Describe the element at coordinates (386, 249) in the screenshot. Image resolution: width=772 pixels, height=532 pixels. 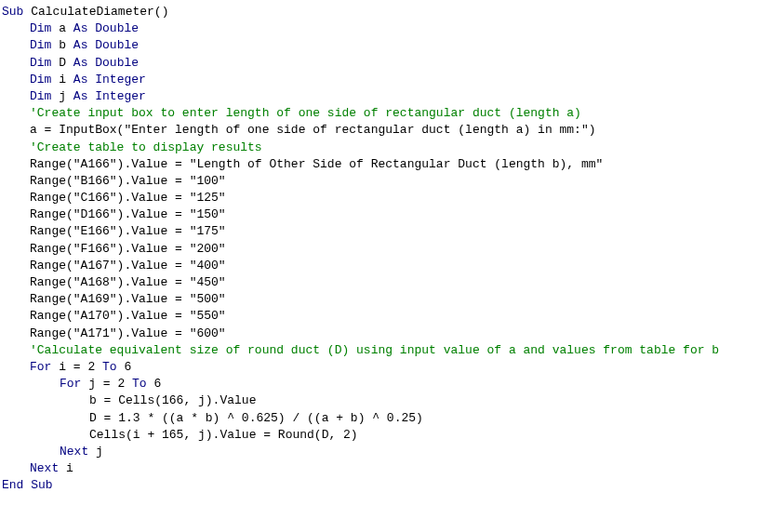
I see `code-line: Range("F166").Value = "200"` at that location.